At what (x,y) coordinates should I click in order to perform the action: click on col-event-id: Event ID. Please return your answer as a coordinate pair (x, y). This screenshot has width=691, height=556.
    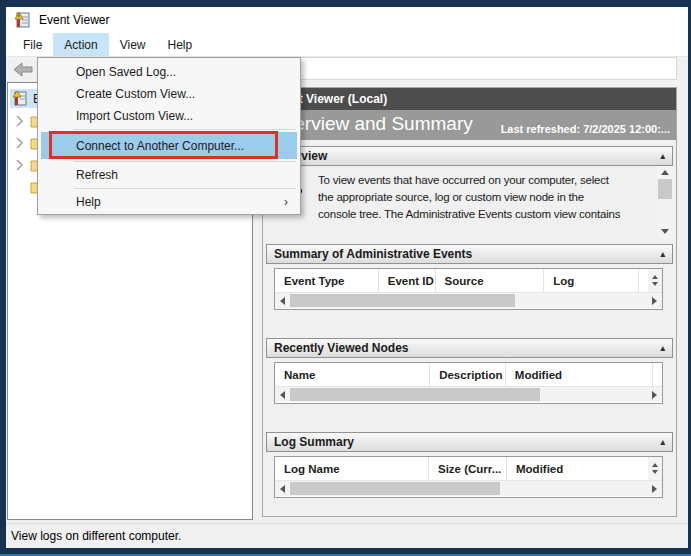
    Looking at the image, I should click on (408, 280).